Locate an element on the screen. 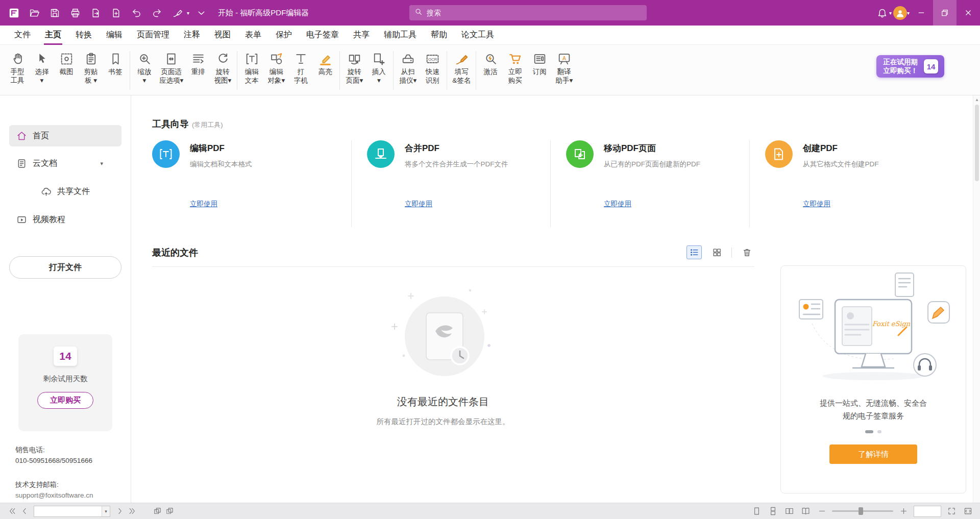 The image size is (980, 519). fit-screen-icon is located at coordinates (951, 511).